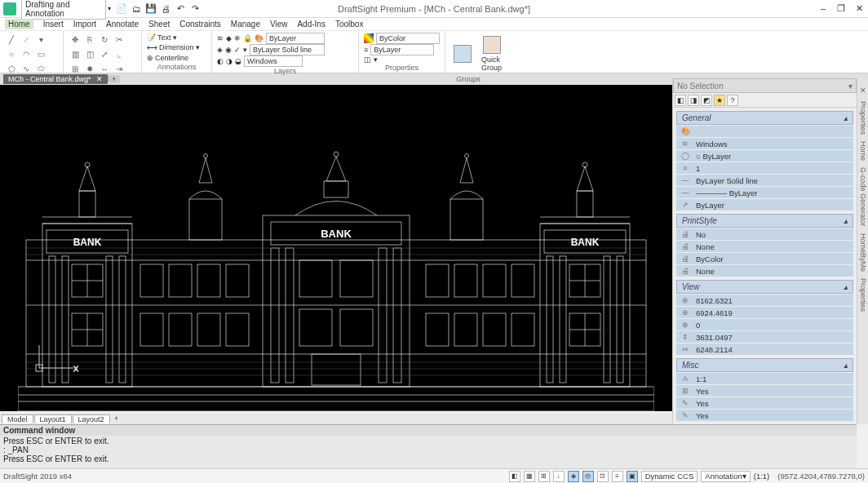 This screenshot has width=868, height=483. Describe the element at coordinates (529, 476) in the screenshot. I see `status-toggle-snap: ▦` at that location.